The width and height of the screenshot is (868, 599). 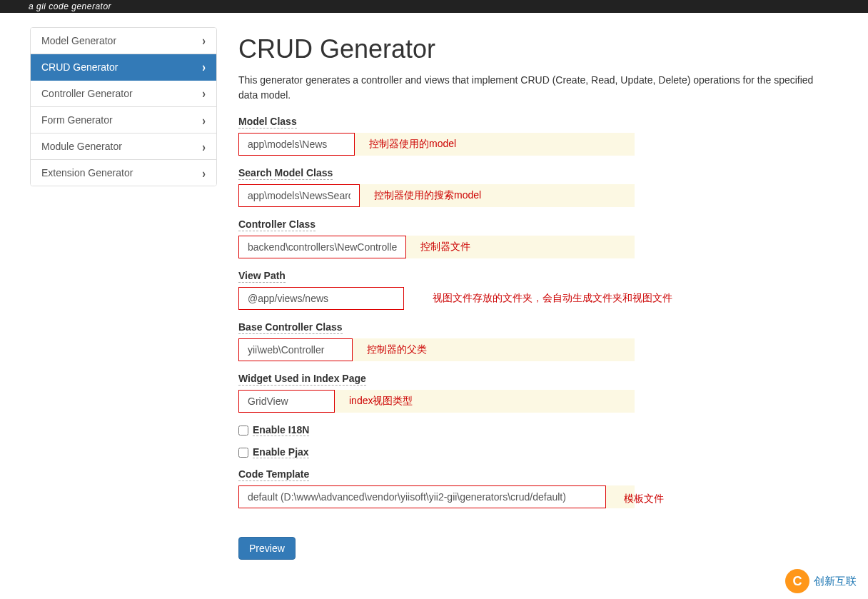 What do you see at coordinates (542, 290) in the screenshot?
I see `field-view-path: View Path 视图文件存放的文件夹，会自动生成文件夹和视图文件` at bounding box center [542, 290].